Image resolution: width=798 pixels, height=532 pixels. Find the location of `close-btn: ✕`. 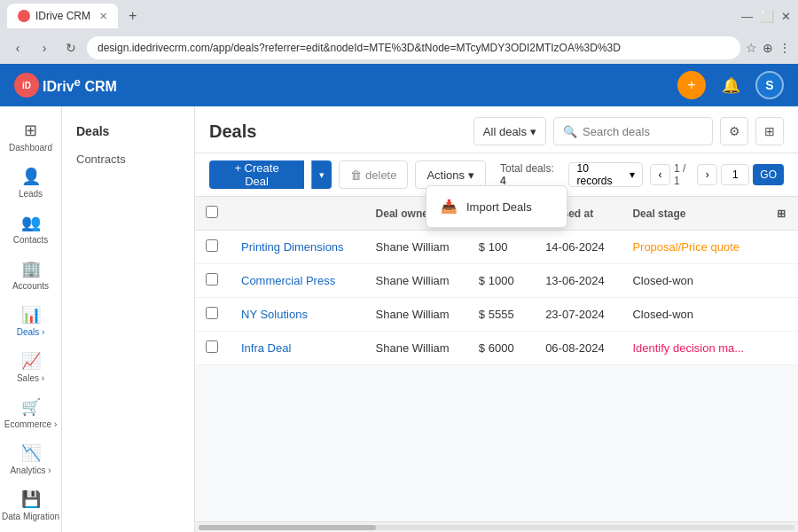

close-btn: ✕ is located at coordinates (786, 16).